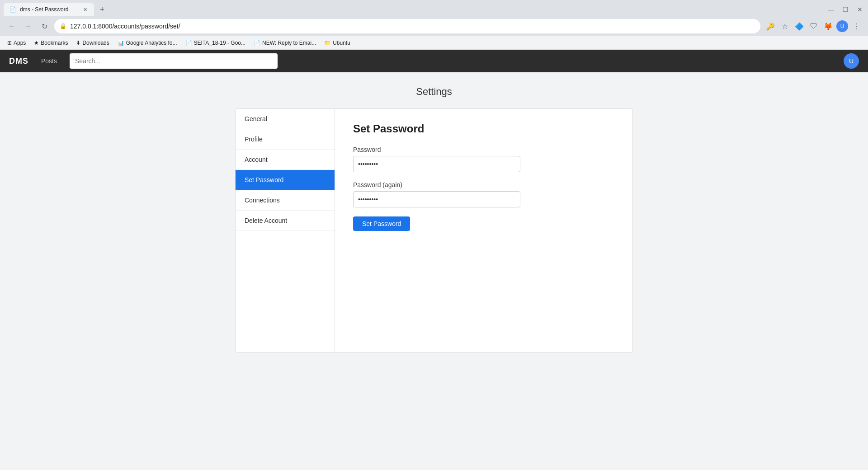  Describe the element at coordinates (285, 230) in the screenshot. I see `settings-sidebar: General Profile Account Set Password Con…` at that location.